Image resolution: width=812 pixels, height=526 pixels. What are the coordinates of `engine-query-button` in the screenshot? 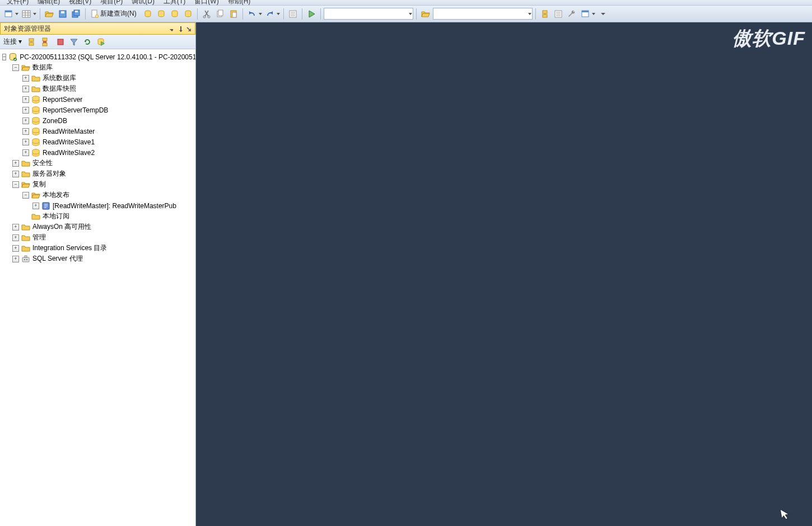 It's located at (148, 14).